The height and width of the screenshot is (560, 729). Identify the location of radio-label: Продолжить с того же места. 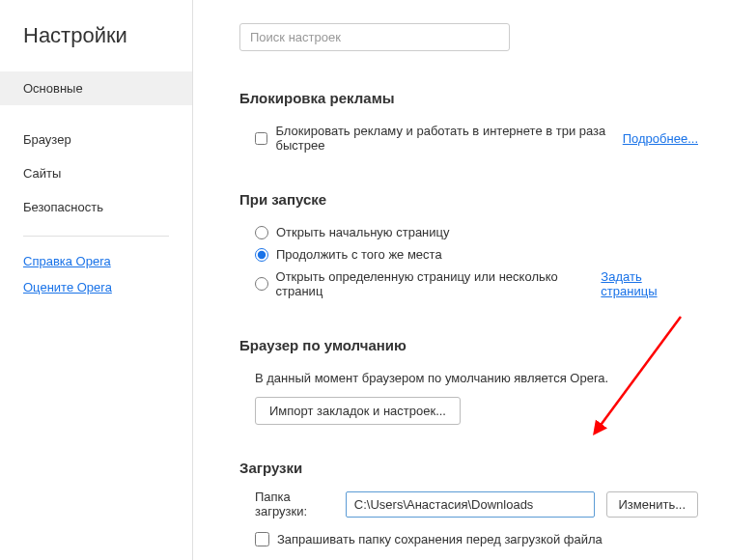
(359, 255).